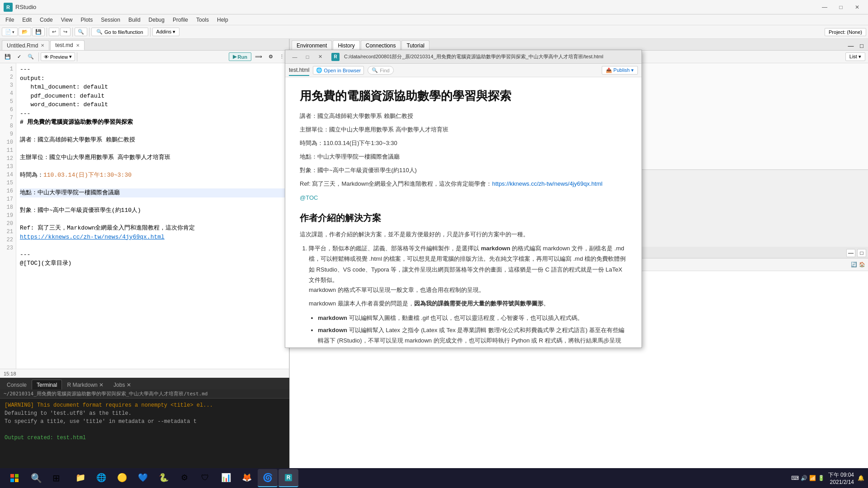 This screenshot has width=868, height=488. Describe the element at coordinates (8, 57) in the screenshot. I see `save-editor-button: 💾` at that location.